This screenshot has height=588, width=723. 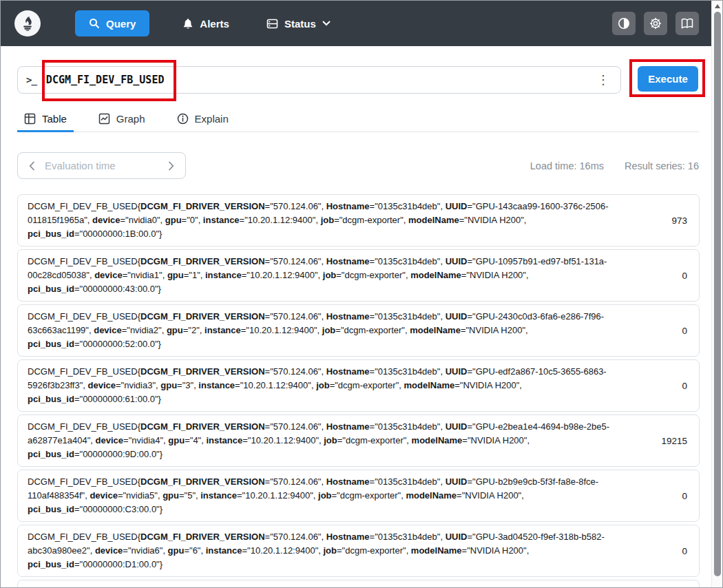 What do you see at coordinates (656, 23) in the screenshot?
I see `settings-button` at bounding box center [656, 23].